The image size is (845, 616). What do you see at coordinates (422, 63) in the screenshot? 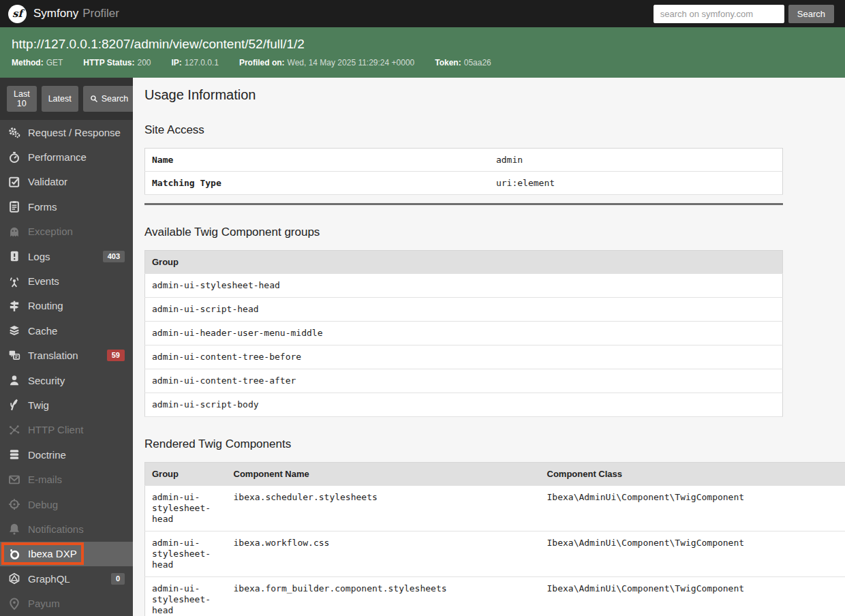
I see `request-meta: Method:GET HTTP Status:200 IP:127.0.0.1 …` at bounding box center [422, 63].